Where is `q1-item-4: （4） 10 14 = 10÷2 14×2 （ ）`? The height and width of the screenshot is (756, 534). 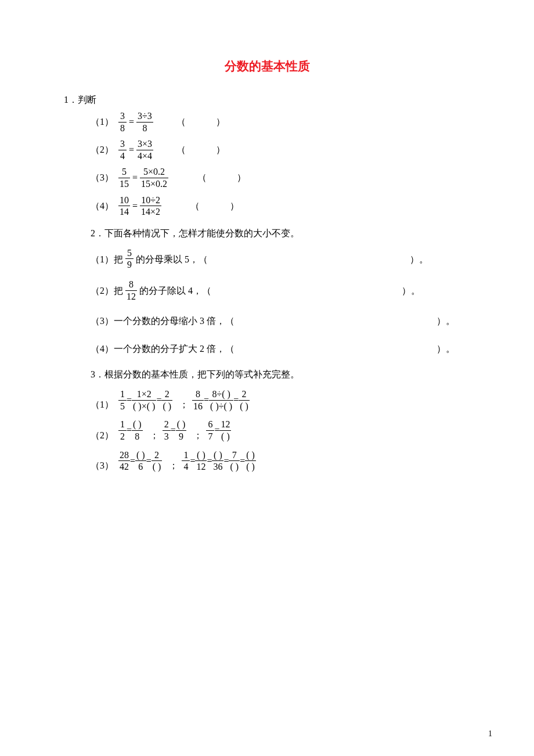
q1-item-4: （4） 10 14 = 10÷2 14×2 （ ） is located at coordinates (280, 206).